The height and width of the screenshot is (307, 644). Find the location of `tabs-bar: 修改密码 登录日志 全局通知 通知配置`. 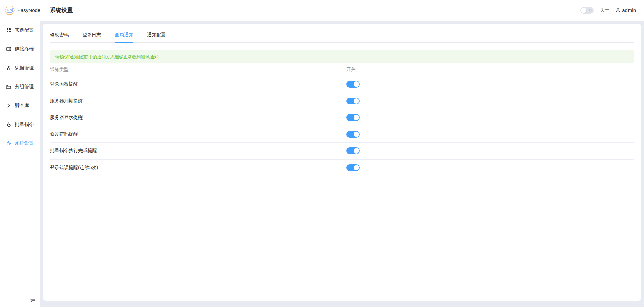

tabs-bar: 修改密码 登录日志 全局通知 通知配置 is located at coordinates (342, 36).